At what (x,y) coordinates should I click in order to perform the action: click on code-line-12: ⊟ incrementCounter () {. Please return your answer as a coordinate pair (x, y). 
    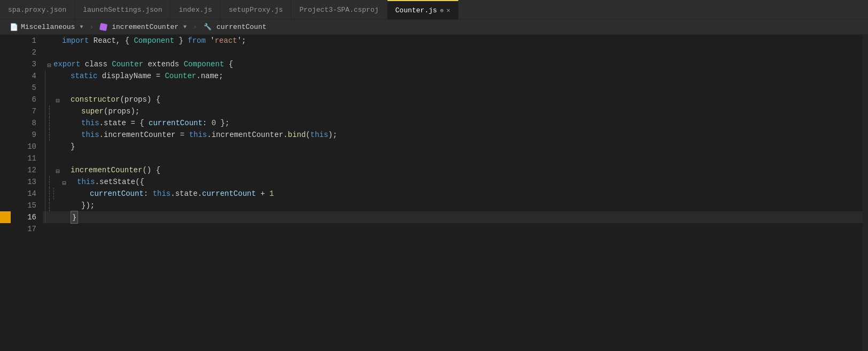
    Looking at the image, I should click on (453, 170).